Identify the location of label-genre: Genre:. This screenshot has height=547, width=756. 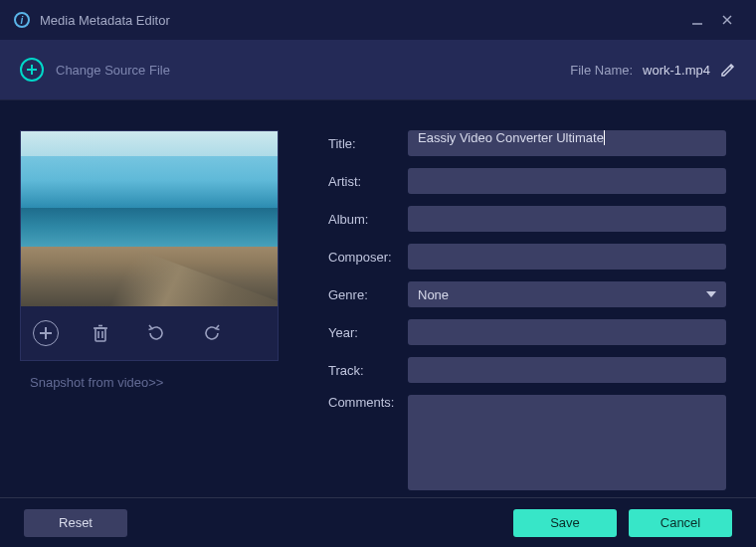
(364, 294).